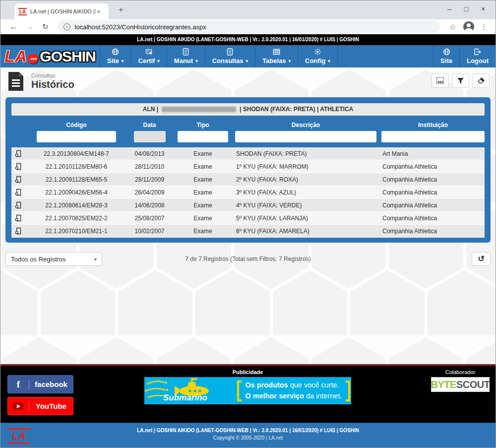 The image size is (496, 448). I want to click on cell-codigo: 22.1.20091128/EM65-5, so click(76, 180).